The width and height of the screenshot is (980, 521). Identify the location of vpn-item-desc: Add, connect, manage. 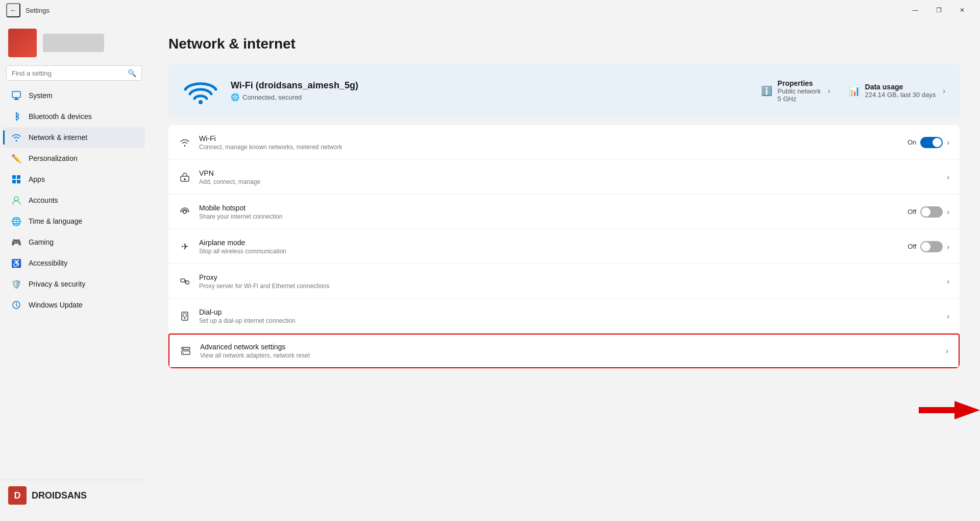
(569, 182).